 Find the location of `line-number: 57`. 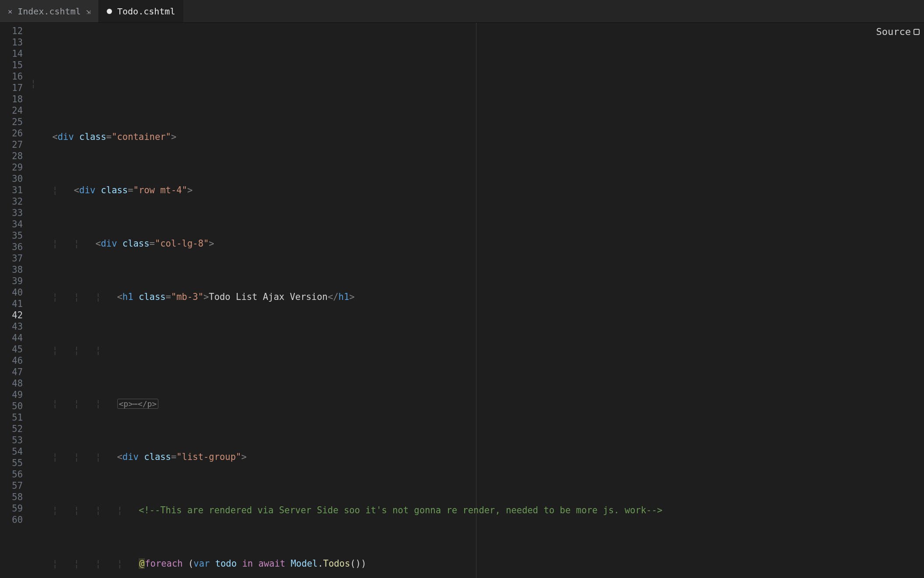

line-number: 57 is located at coordinates (11, 486).